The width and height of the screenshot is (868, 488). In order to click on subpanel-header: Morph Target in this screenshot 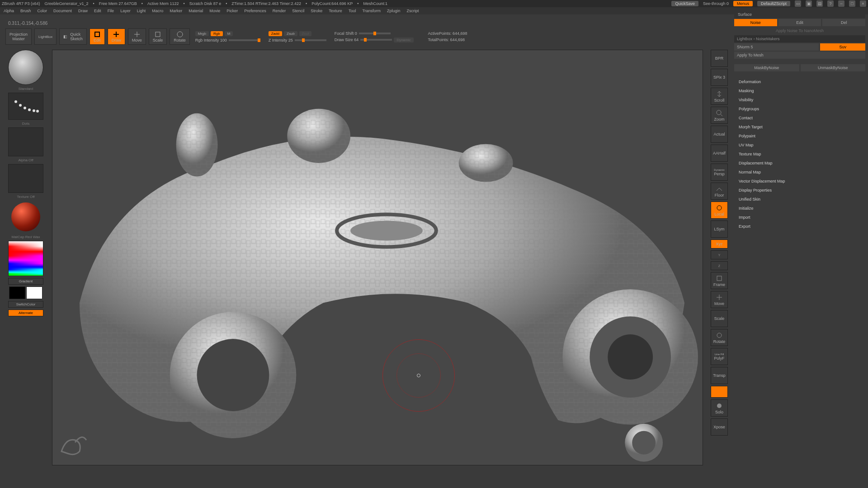, I will do `click(800, 127)`.